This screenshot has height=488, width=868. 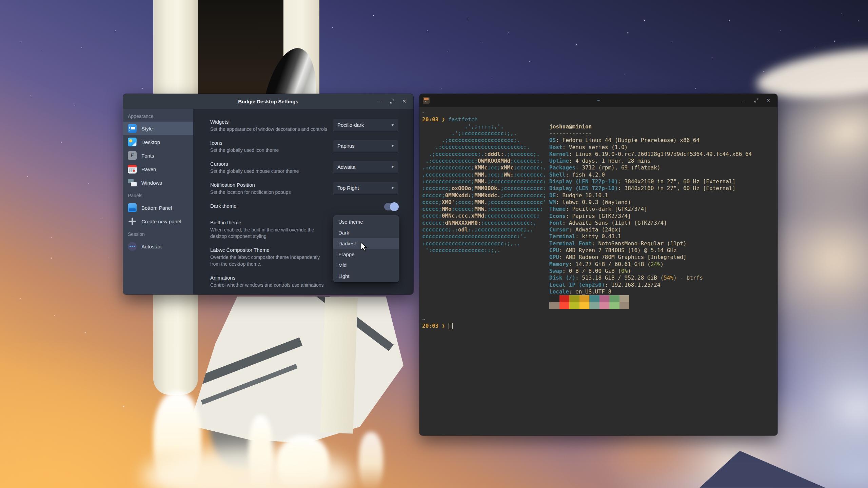 What do you see at coordinates (132, 169) in the screenshot?
I see `raven-icon` at bounding box center [132, 169].